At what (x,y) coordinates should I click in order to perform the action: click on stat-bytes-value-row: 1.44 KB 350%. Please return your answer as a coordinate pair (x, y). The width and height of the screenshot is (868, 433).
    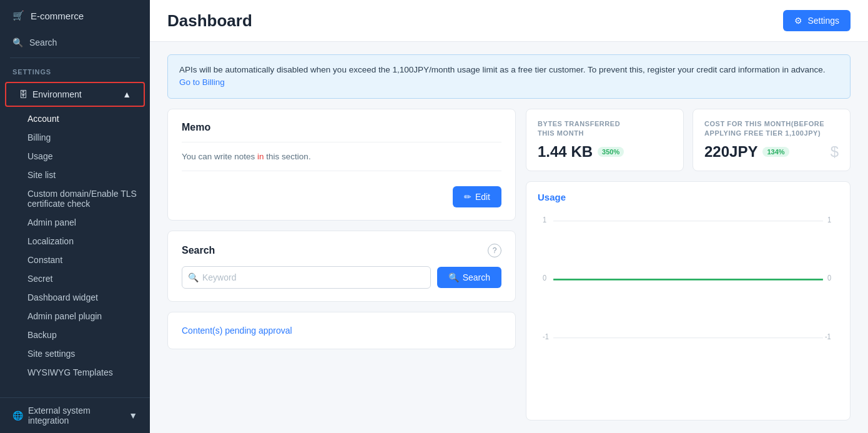
    Looking at the image, I should click on (604, 152).